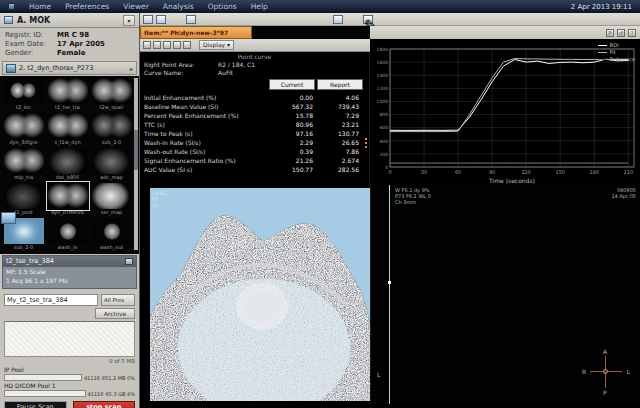 This screenshot has height=408, width=640. I want to click on compass-center-dot, so click(606, 372).